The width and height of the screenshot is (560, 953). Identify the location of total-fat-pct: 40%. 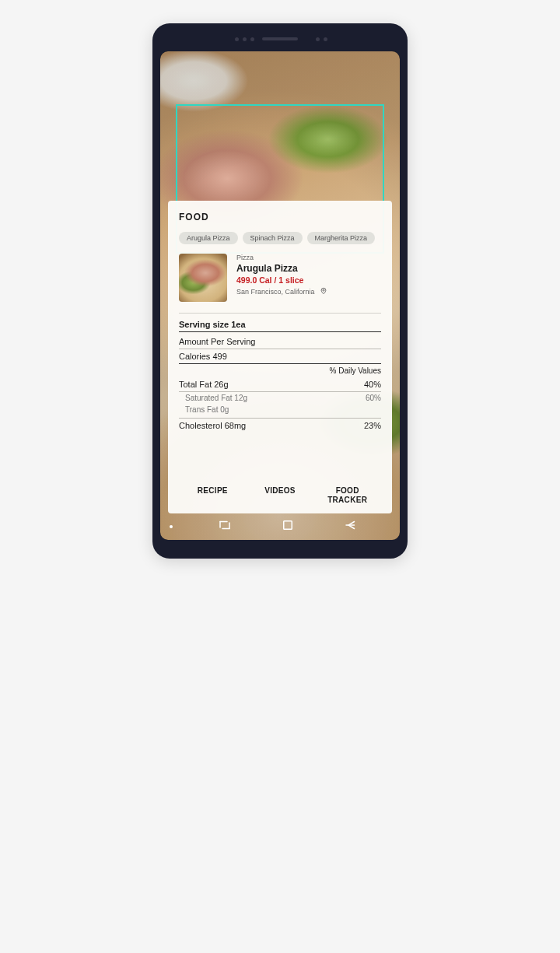
(373, 384).